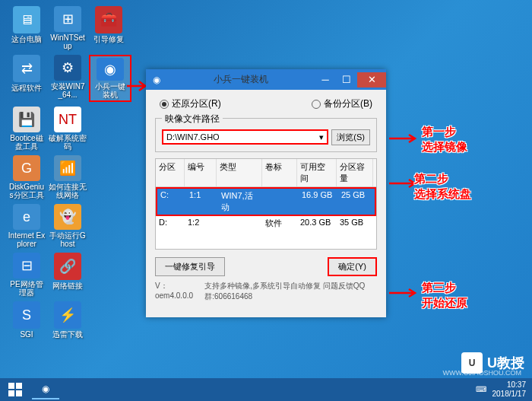 The width and height of the screenshot is (532, 401). What do you see at coordinates (68, 275) in the screenshot?
I see `desktop-icon-netlink: 🔗网络链接` at bounding box center [68, 275].